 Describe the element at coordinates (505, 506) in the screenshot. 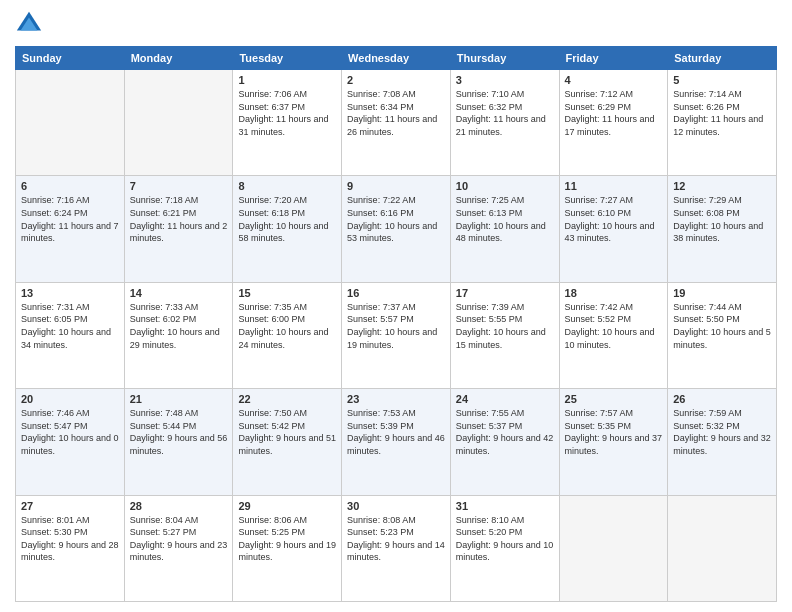

I see `day-number: 31` at that location.